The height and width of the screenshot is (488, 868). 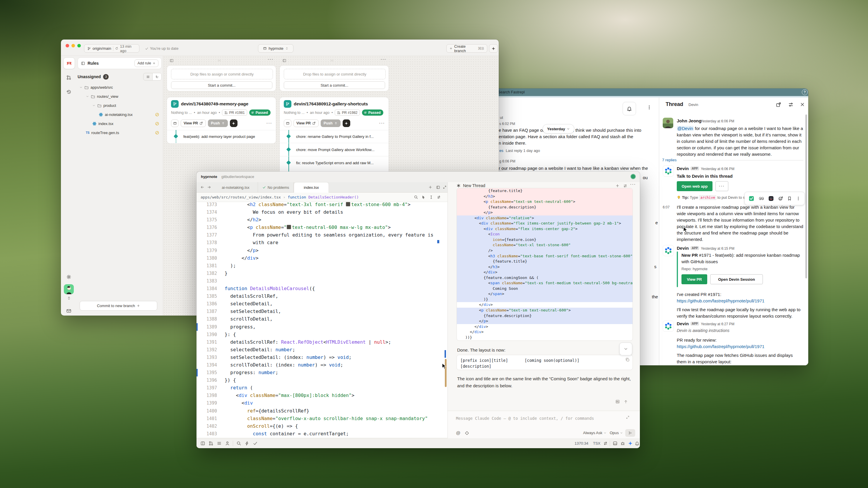 What do you see at coordinates (73, 46) in the screenshot?
I see `minimize-window-button` at bounding box center [73, 46].